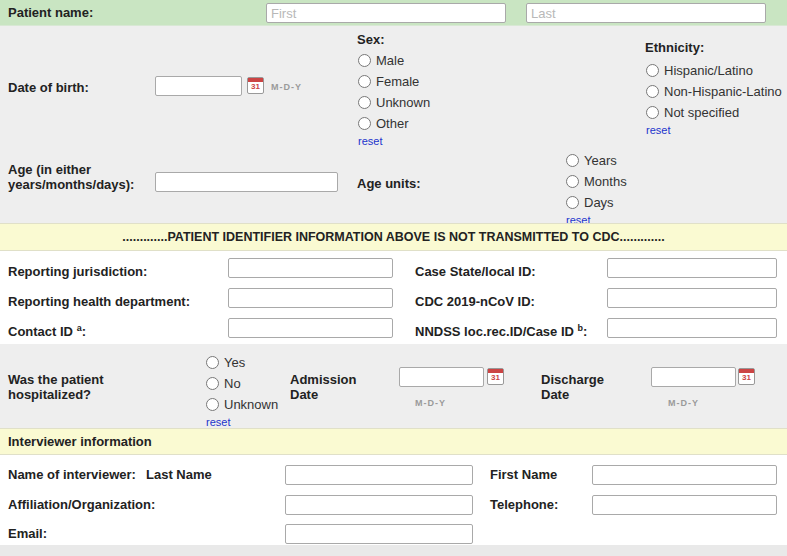 The width and height of the screenshot is (787, 556). What do you see at coordinates (581, 387) in the screenshot?
I see `discharge-date-label: Discharge Date` at bounding box center [581, 387].